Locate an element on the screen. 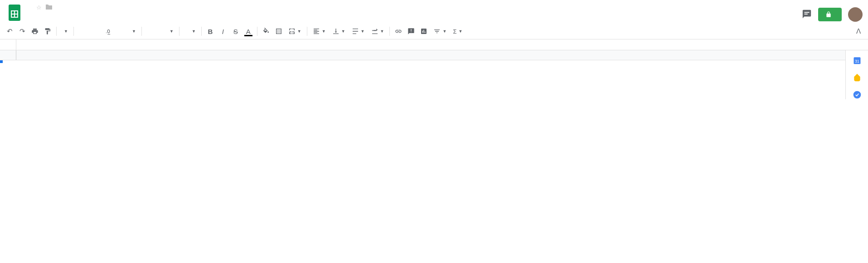 The image size is (868, 263). formula-input is located at coordinates (442, 44).